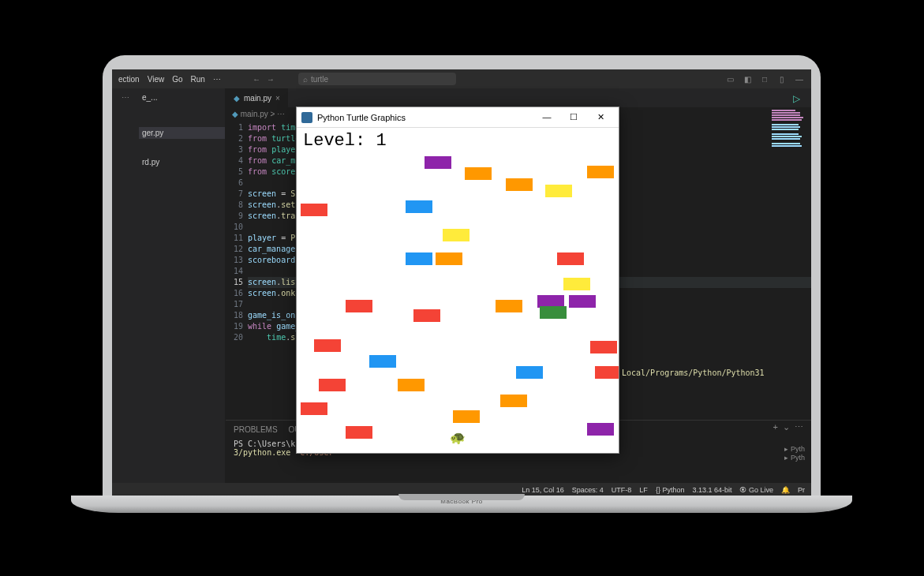 The image size is (924, 576). What do you see at coordinates (671, 490) in the screenshot?
I see `language-mode: {} Python` at bounding box center [671, 490].